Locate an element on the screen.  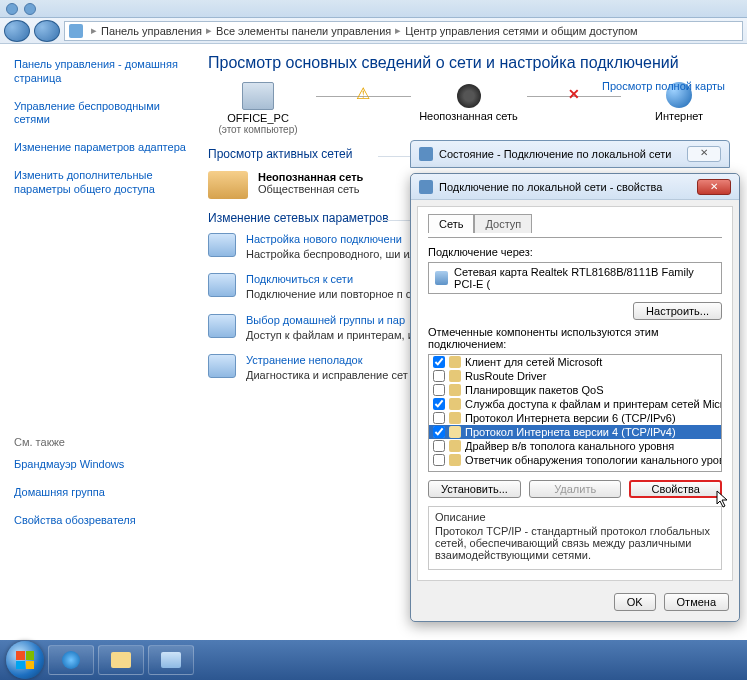
node-sublabel: (этот компьютер) is located at coordinates (258, 130).